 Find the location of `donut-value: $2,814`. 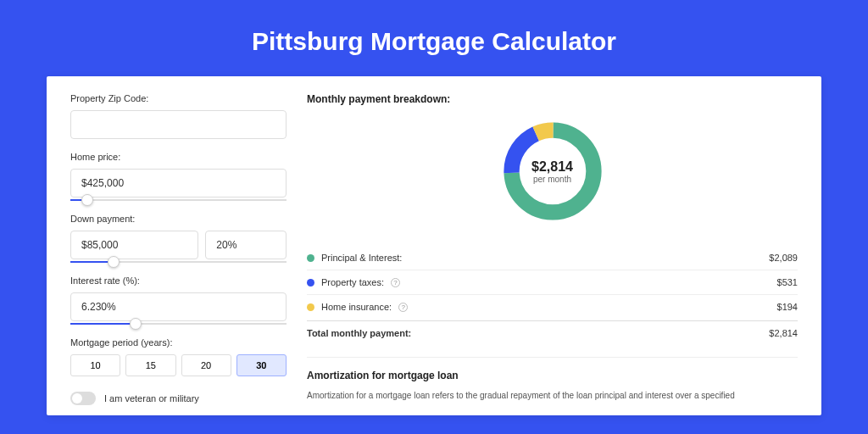

donut-value: $2,814 is located at coordinates (553, 167).